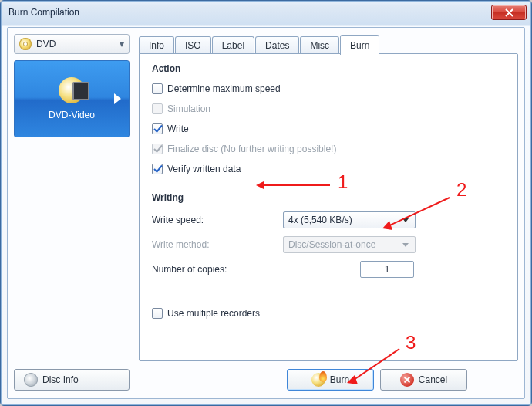  Describe the element at coordinates (157, 313) in the screenshot. I see `checkbox-multi-recorders` at that location.